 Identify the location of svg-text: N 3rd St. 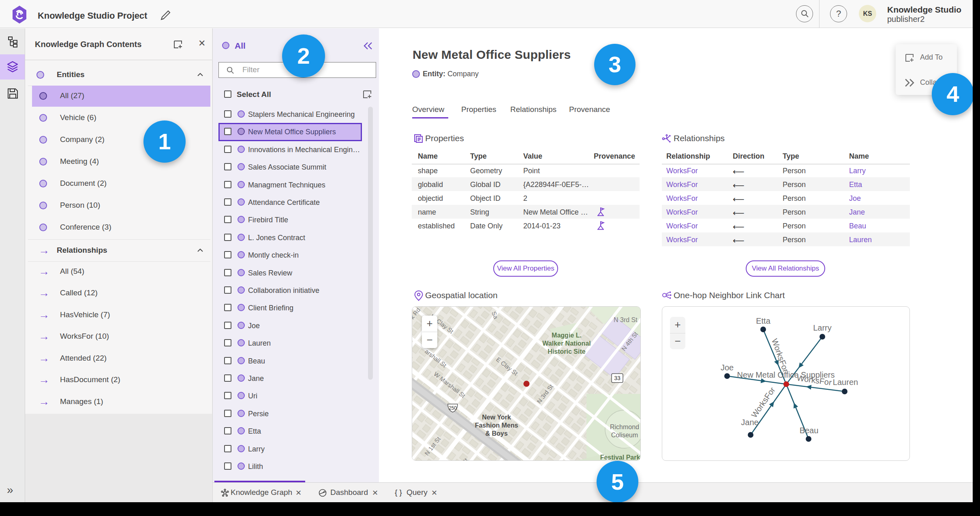
(626, 320).